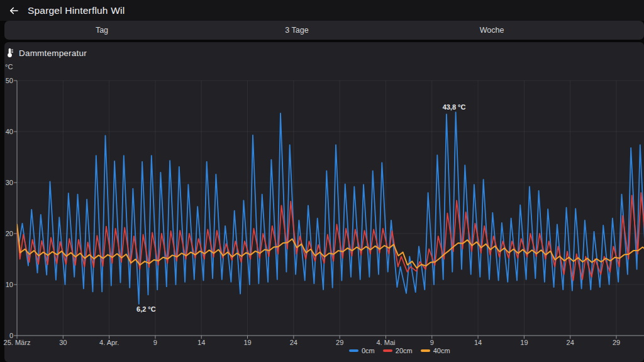  Describe the element at coordinates (109, 342) in the screenshot. I see `x-tick-label: 4. Apr.` at that location.